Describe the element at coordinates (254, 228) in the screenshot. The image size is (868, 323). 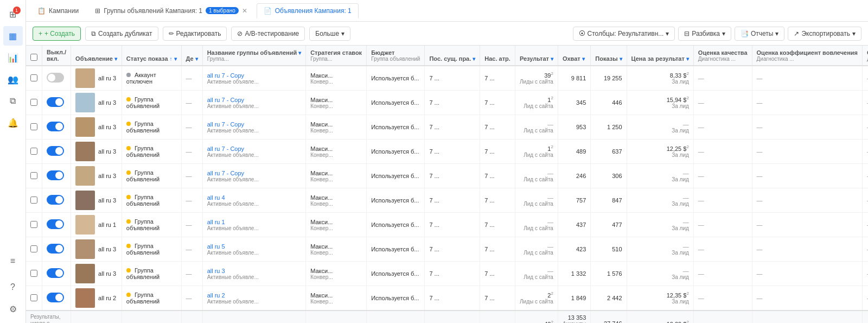
I see `group-sub: Активные объявле...` at that location.